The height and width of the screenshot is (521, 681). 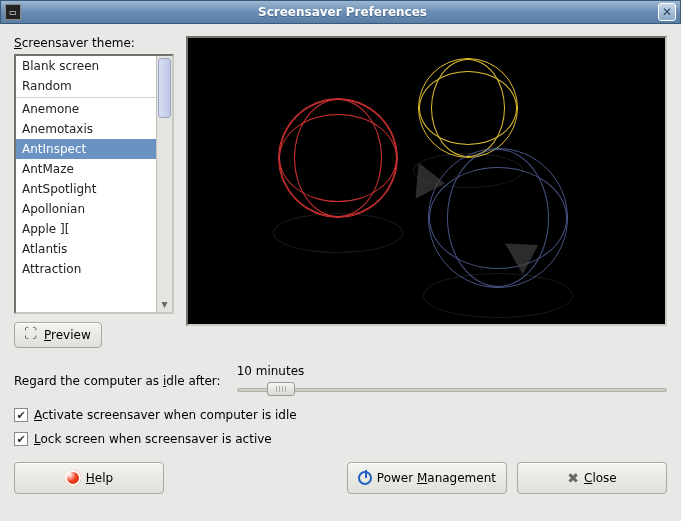 I want to click on lock-checkbox-row: ✔ Lock screen when screensaver is active, so click(x=340, y=439).